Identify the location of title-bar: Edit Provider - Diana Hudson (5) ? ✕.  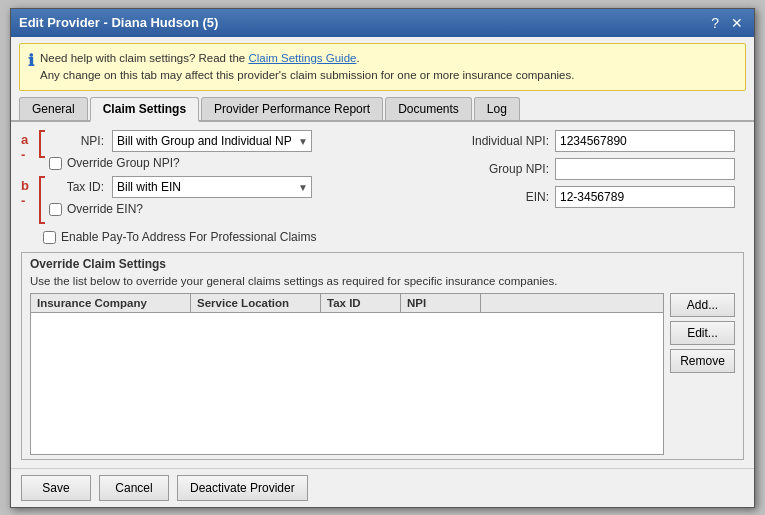
(382, 23).